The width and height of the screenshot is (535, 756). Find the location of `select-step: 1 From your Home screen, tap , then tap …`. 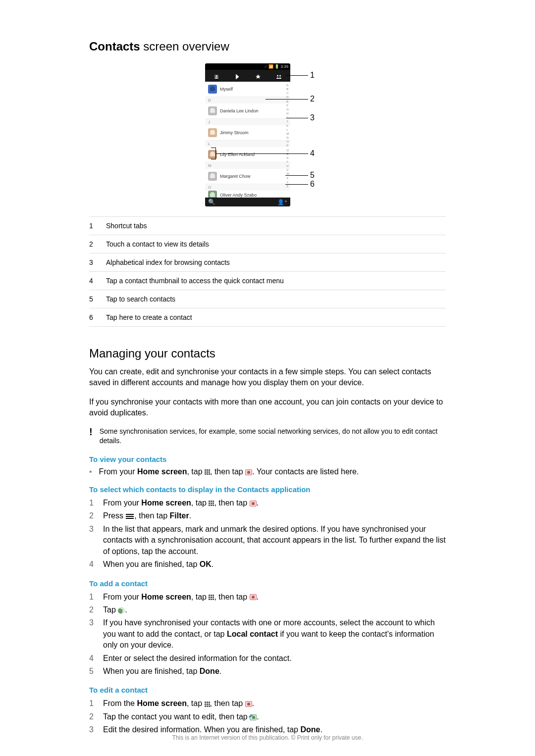

select-step: 1 From your Home screen, tap , then tap … is located at coordinates (268, 503).